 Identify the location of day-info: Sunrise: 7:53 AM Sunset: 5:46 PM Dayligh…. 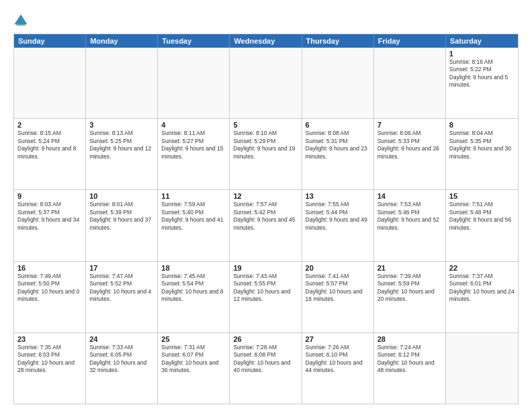
(410, 216).